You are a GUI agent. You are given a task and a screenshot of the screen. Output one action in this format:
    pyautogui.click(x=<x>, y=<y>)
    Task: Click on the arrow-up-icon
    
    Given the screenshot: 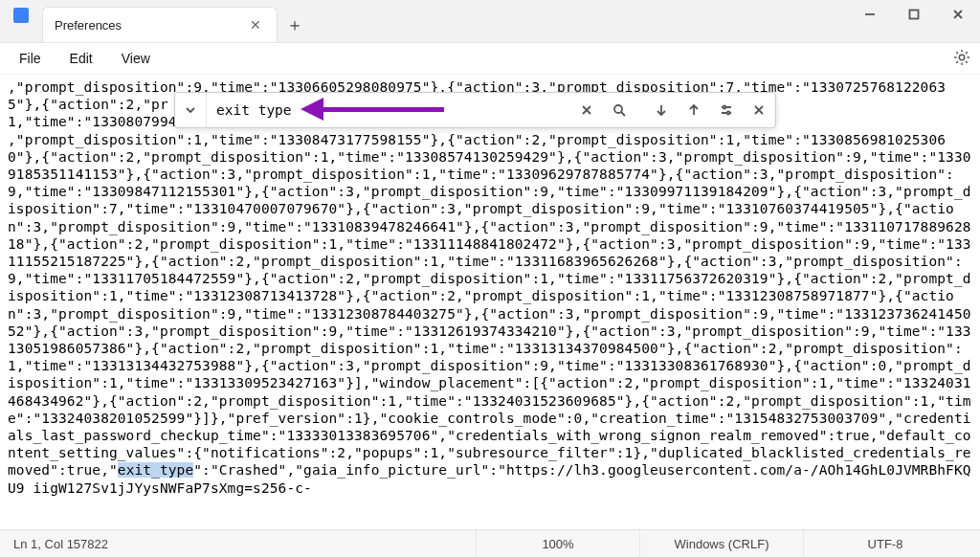 What is the action you would take?
    pyautogui.click(x=694, y=110)
    